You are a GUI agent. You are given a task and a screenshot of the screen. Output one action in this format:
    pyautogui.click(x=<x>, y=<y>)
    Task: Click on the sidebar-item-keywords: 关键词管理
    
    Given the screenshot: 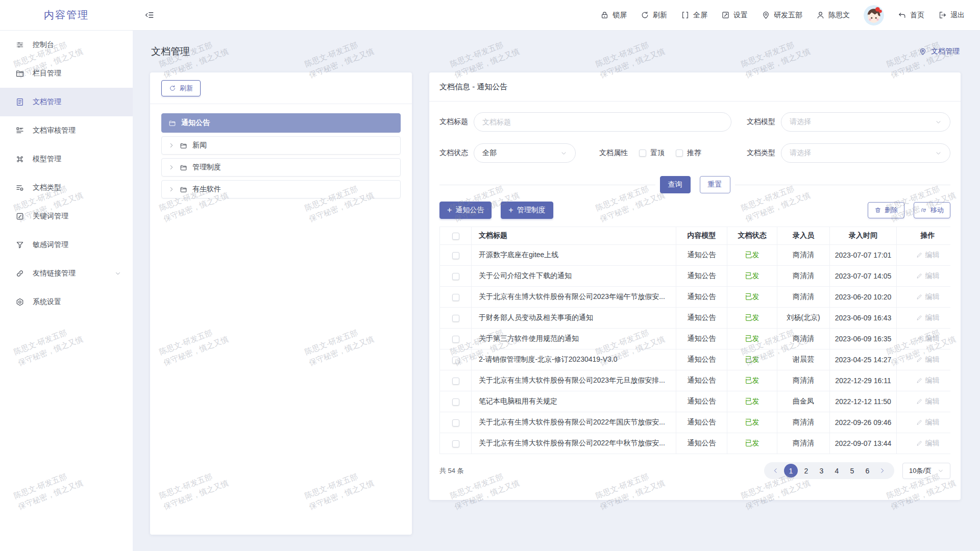 What is the action you would take?
    pyautogui.click(x=66, y=216)
    